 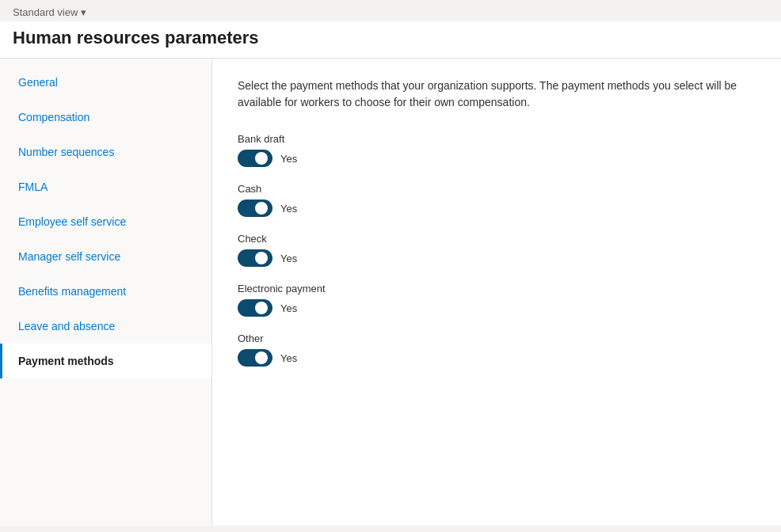 What do you see at coordinates (497, 299) in the screenshot?
I see `payment-method-row-3: Electronic paymentYes` at bounding box center [497, 299].